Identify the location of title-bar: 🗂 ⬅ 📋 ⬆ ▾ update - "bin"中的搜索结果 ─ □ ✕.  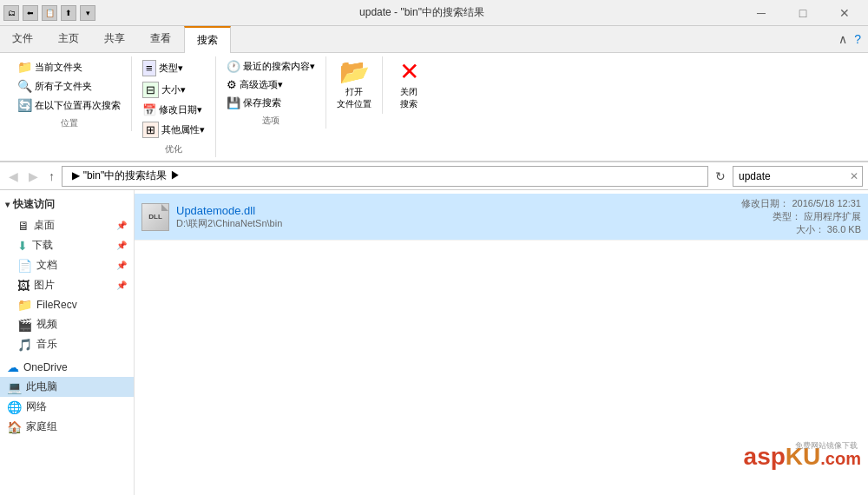
(434, 13).